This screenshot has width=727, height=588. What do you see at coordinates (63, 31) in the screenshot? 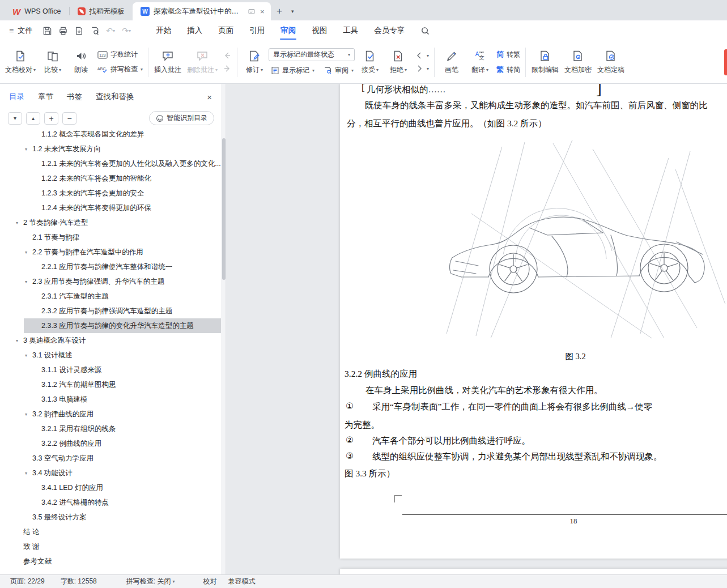
I see `print-button` at bounding box center [63, 31].